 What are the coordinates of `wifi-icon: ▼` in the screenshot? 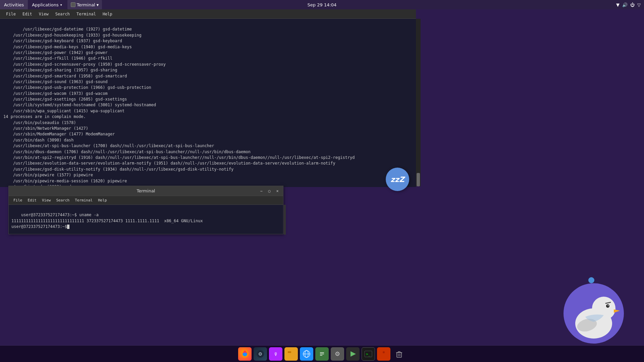 It's located at (618, 5).